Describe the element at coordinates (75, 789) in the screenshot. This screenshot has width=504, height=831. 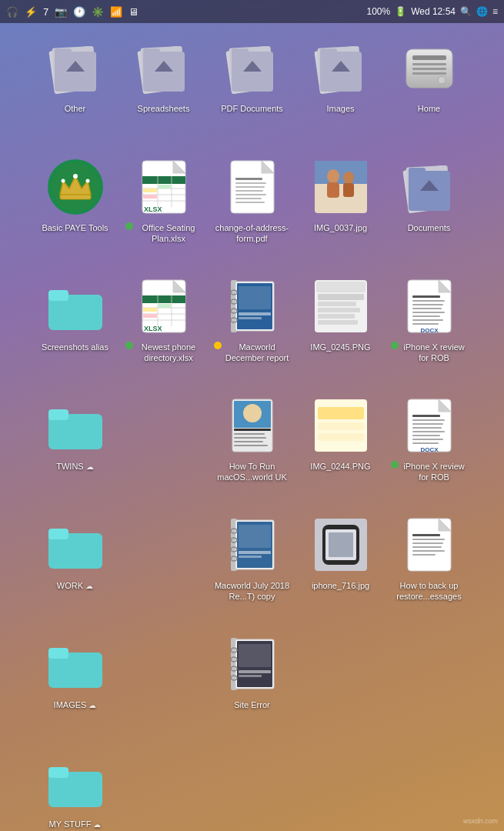
I see `desktop-icon-my-stuff: MY STUFF ☁` at that location.